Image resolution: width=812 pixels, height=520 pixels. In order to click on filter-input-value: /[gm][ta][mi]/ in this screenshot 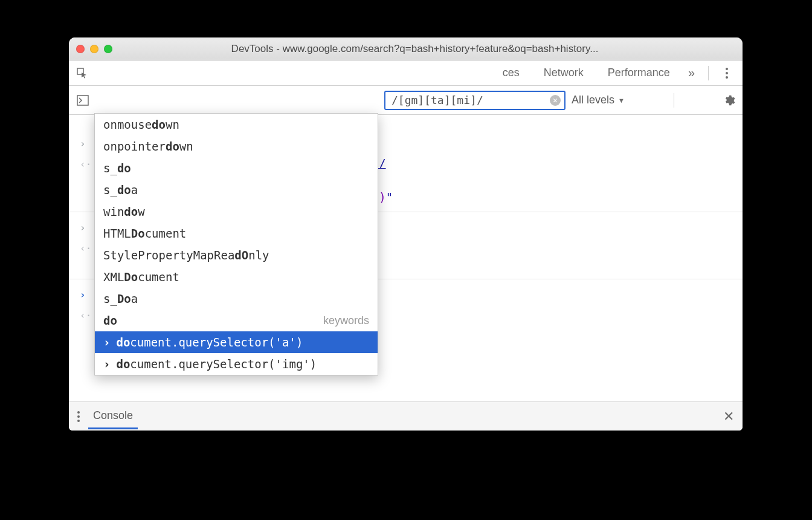, I will do `click(469, 100)`.